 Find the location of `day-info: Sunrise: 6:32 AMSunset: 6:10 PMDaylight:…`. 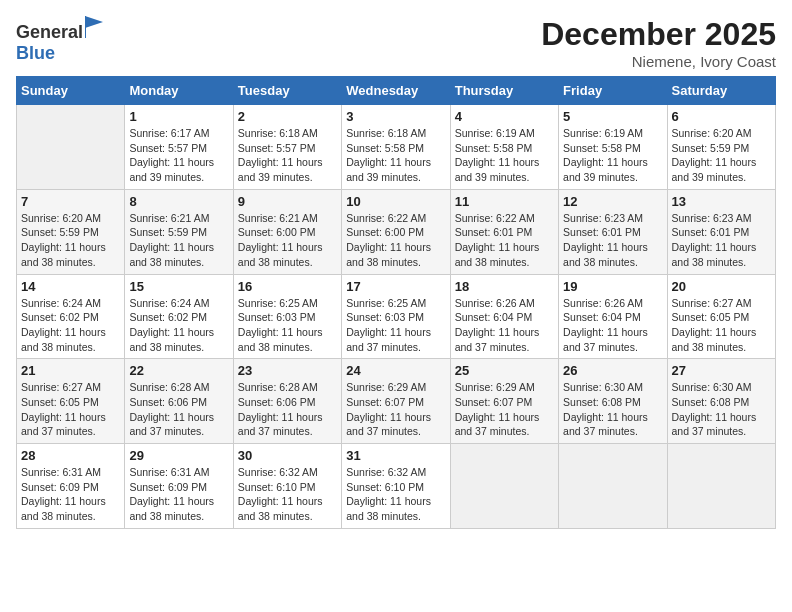

day-info: Sunrise: 6:32 AMSunset: 6:10 PMDaylight:… is located at coordinates (288, 494).